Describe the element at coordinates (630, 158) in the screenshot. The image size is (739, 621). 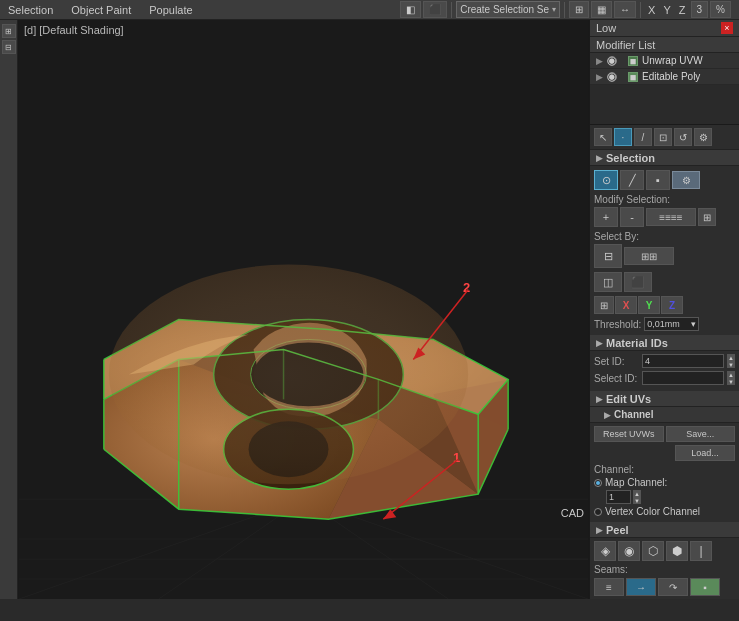
I see `selection-title: Selection` at that location.